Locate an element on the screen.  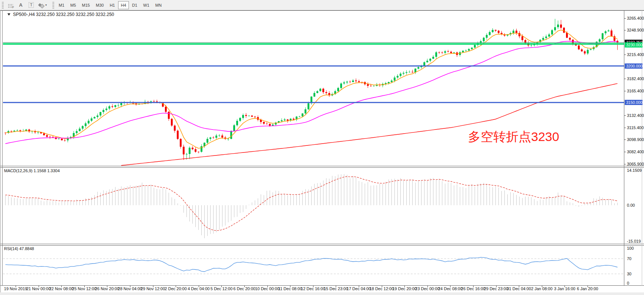
price-axis-label: 3182.400 is located at coordinates (635, 79).